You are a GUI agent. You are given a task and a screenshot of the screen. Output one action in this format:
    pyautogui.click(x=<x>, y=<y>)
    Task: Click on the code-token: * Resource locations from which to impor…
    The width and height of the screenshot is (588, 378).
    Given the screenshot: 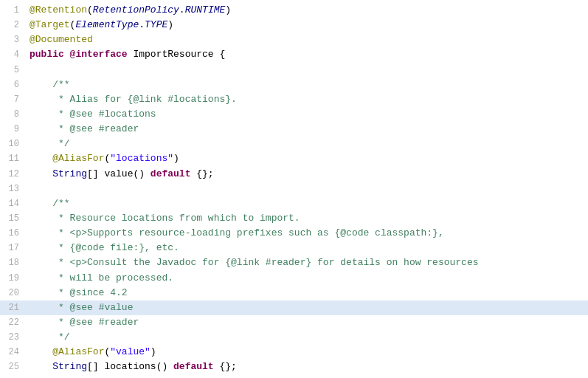 What is the action you would take?
    pyautogui.click(x=165, y=219)
    